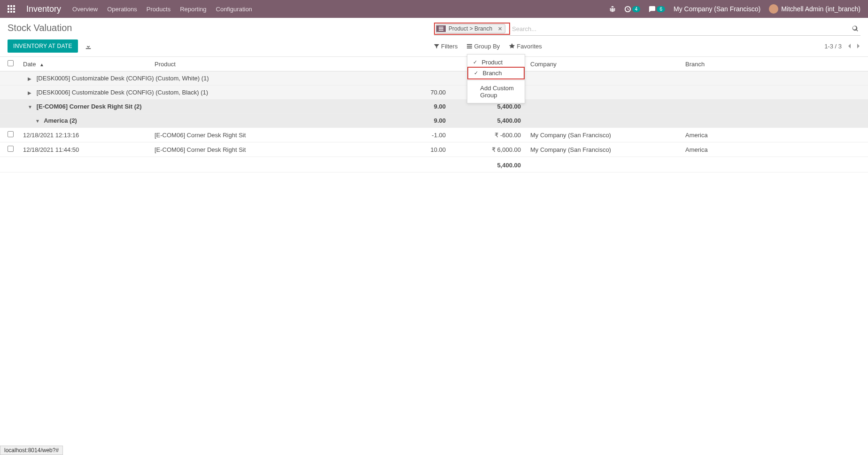 The height and width of the screenshot is (455, 868). What do you see at coordinates (471, 29) in the screenshot?
I see `search-facet: Product > Branch ✕` at bounding box center [471, 29].